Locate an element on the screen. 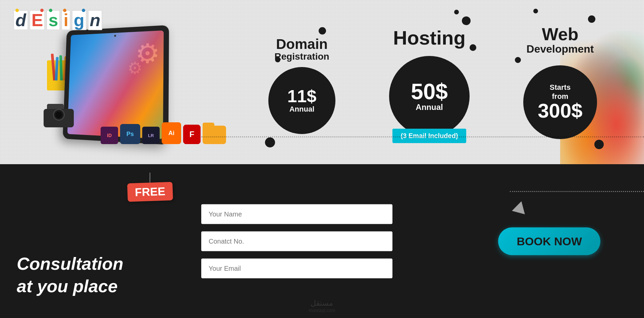 The height and width of the screenshot is (318, 644). tablet-illustration: ⚙ ⚙ ID Ps LR Ai F is located at coordinates (116, 84).